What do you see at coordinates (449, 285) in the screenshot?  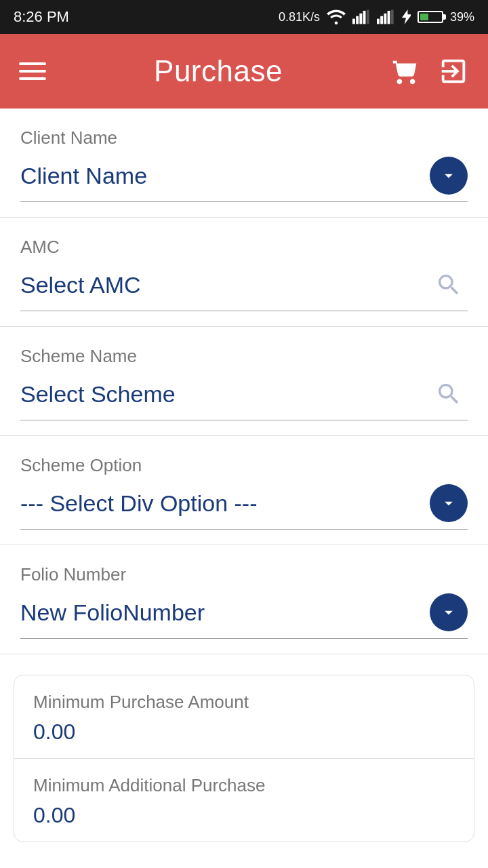 I see `amc-search` at bounding box center [449, 285].